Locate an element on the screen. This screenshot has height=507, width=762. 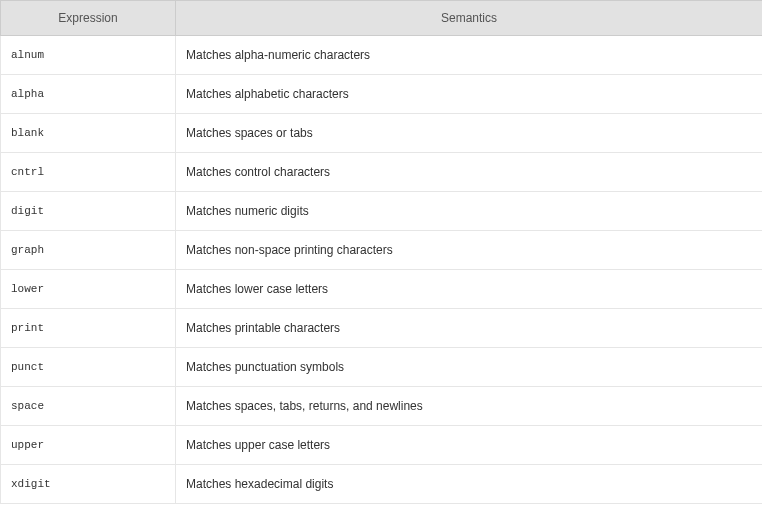
cell-semantics: Matches lower case letters is located at coordinates (470, 290).